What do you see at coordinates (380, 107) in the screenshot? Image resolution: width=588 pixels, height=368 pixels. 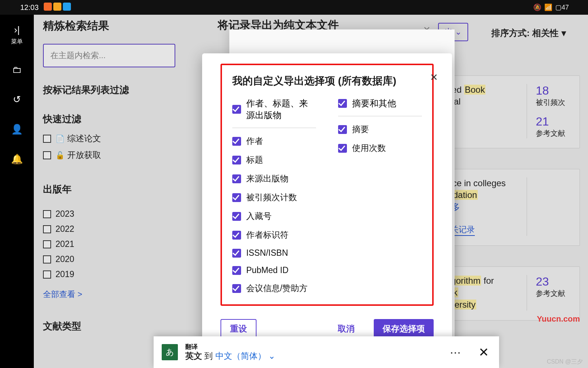 I see `group-abstract-other: 摘要和其他` at bounding box center [380, 107].